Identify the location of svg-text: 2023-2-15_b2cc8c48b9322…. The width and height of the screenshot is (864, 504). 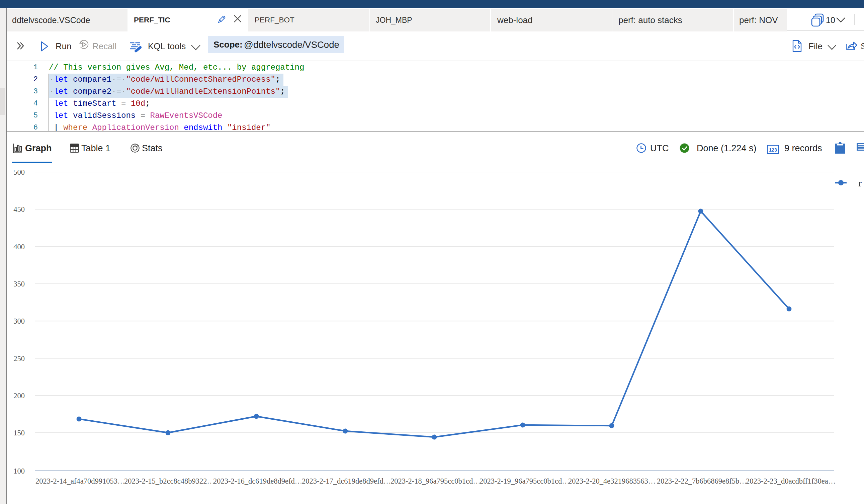
(169, 481).